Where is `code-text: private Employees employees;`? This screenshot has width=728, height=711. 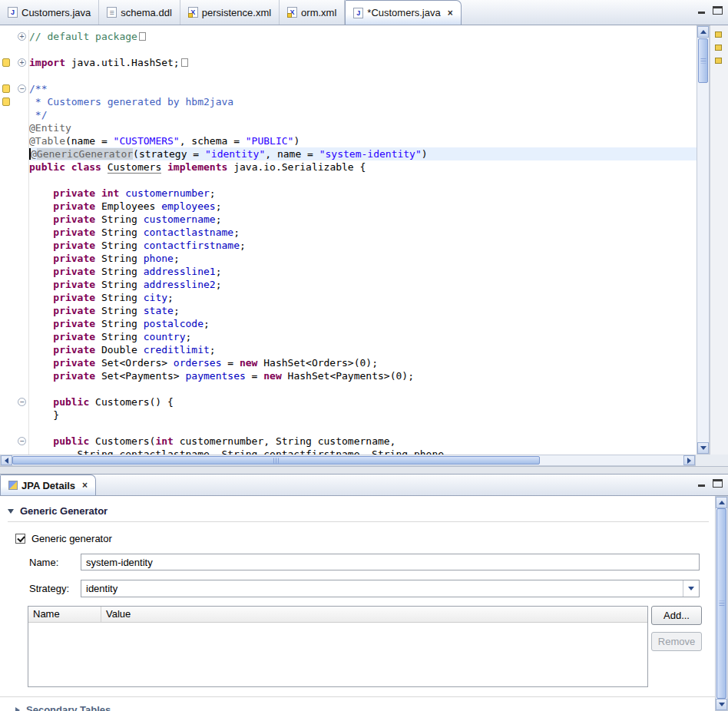
code-text: private Employees employees; is located at coordinates (362, 206).